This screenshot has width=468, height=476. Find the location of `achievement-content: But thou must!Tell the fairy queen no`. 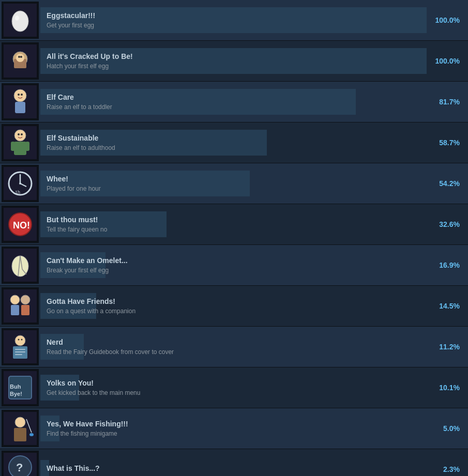

achievement-content: But thou must!Tell the fairy queen no is located at coordinates (234, 224).